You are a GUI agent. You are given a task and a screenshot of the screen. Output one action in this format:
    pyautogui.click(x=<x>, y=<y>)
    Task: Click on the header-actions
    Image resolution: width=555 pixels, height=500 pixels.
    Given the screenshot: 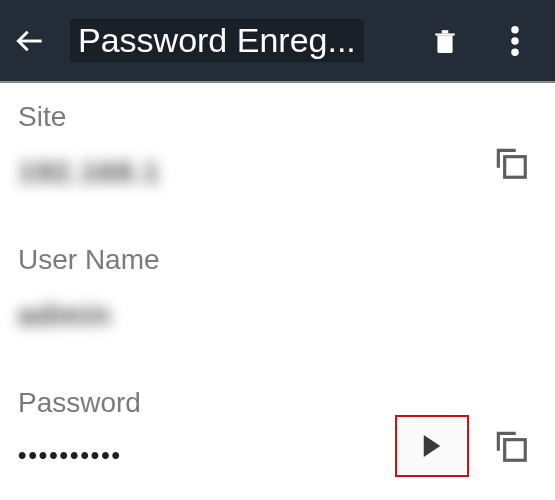 What is the action you would take?
    pyautogui.click(x=480, y=41)
    